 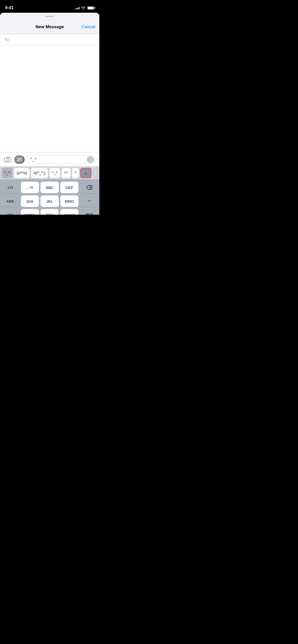 I want to click on key-def: DEF, so click(x=70, y=187).